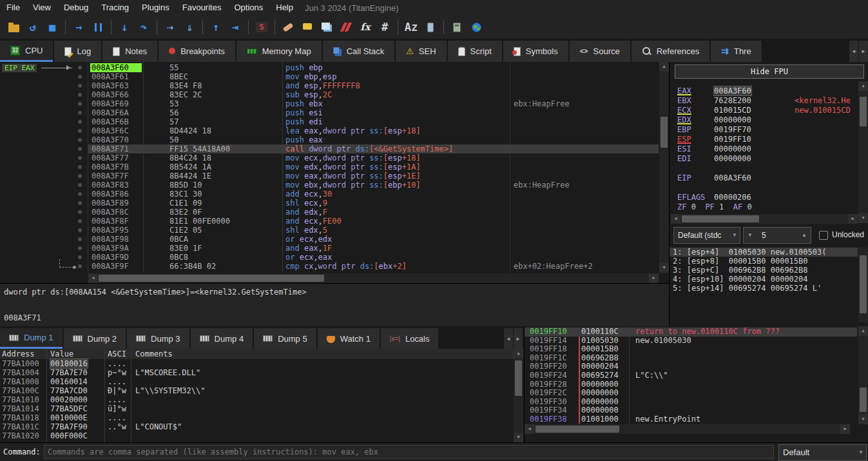  What do you see at coordinates (329, 212) in the screenshot?
I see `disasm-row: 008A3F8C83E2 0Fand edx,F` at bounding box center [329, 212].